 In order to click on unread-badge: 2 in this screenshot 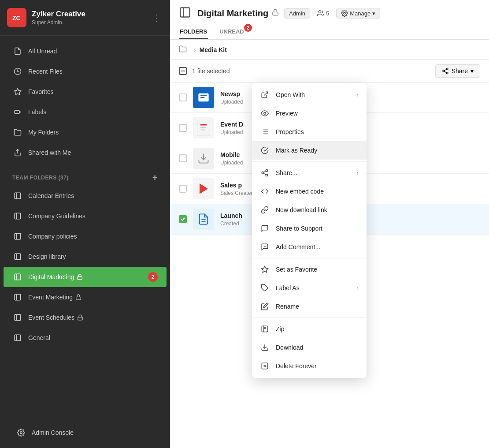, I will do `click(153, 277)`.